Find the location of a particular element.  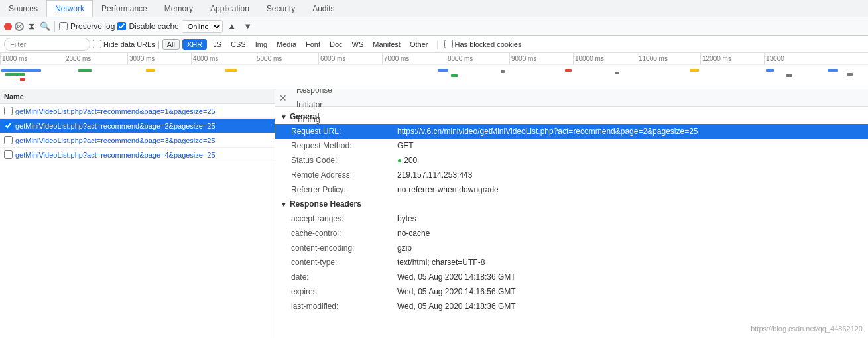

response-headers-section-header: ▼ Response Headers is located at coordinates (572, 204).